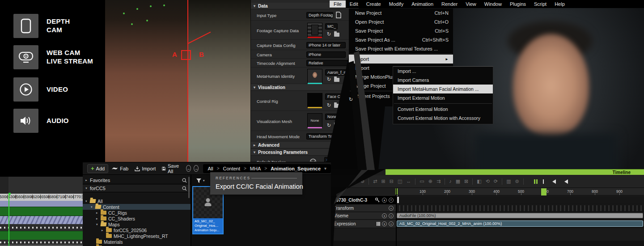 The width and height of the screenshot is (644, 246). I want to click on chevron-down-icon: ▾, so click(326, 168).